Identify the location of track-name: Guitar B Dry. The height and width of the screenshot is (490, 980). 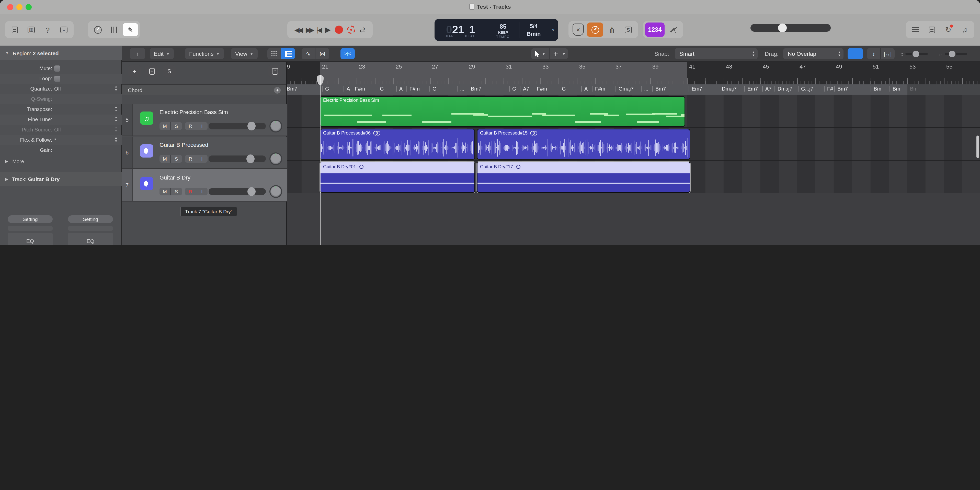
(175, 177).